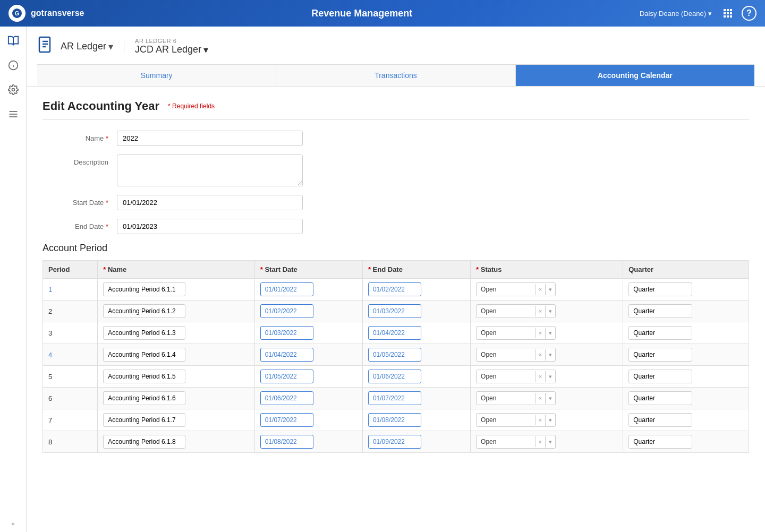 This screenshot has width=765, height=532. Describe the element at coordinates (172, 50) in the screenshot. I see `ar-ledger-name: JCD AR Ledger ▾` at that location.